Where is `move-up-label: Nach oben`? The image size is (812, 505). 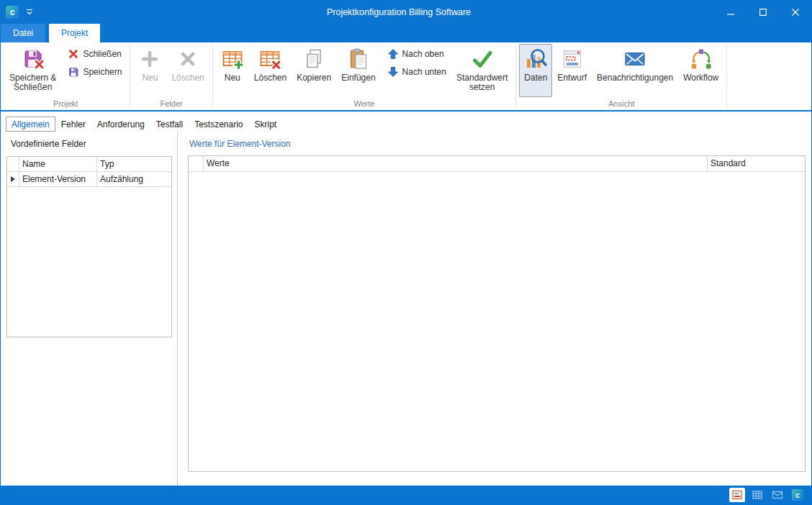 move-up-label: Nach oben is located at coordinates (423, 54).